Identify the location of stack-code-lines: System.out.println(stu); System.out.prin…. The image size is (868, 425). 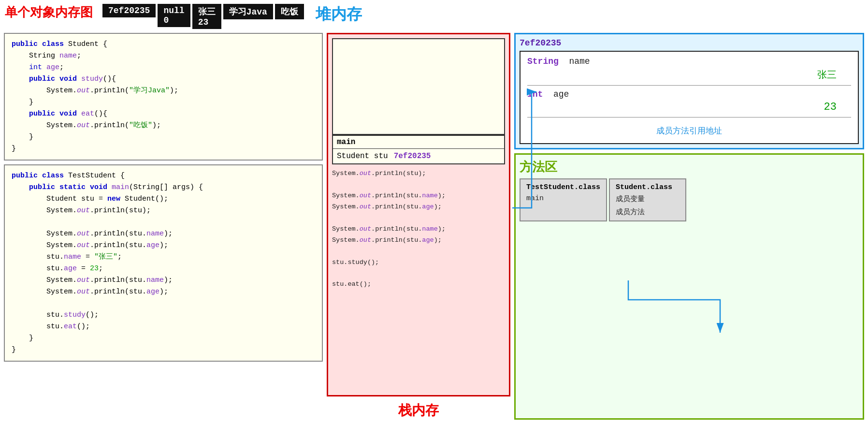
(419, 229).